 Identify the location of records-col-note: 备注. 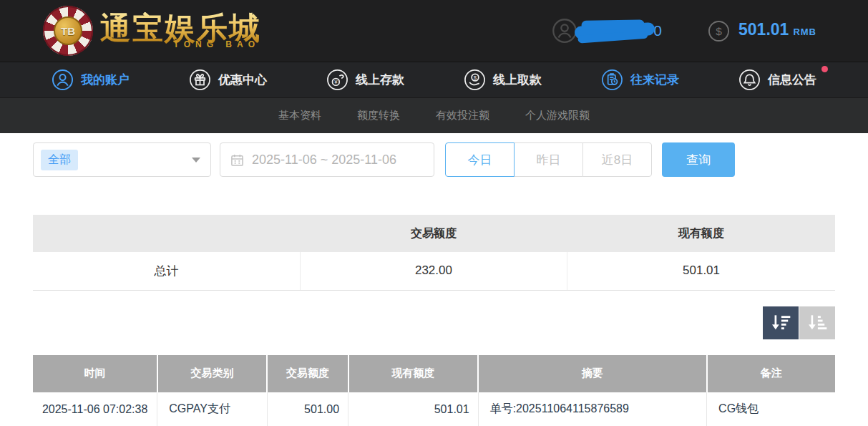
(771, 374).